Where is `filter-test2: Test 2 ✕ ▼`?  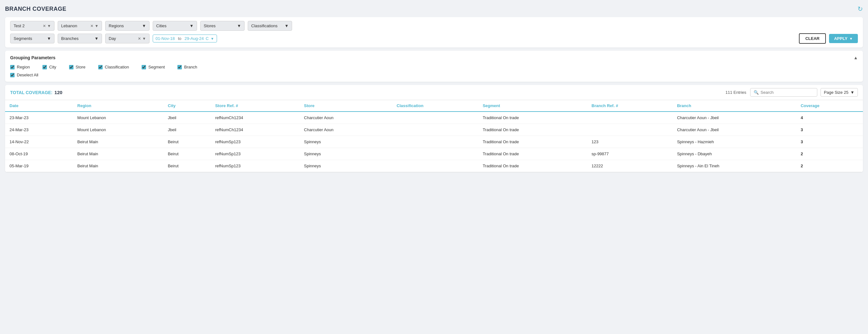
filter-test2: Test 2 ✕ ▼ is located at coordinates (32, 26).